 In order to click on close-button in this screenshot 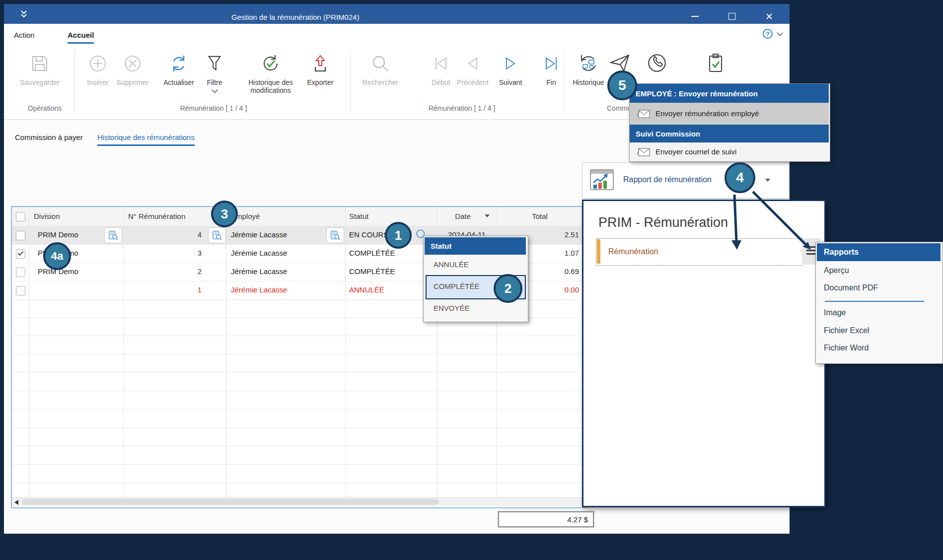, I will do `click(769, 16)`.